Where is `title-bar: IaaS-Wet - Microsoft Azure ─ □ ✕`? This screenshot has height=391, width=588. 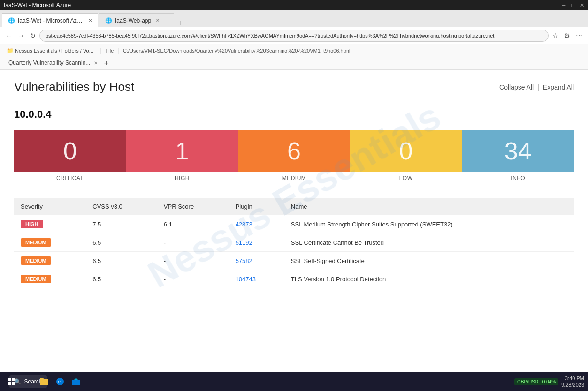
title-bar: IaaS-Wet - Microsoft Azure ─ □ ✕ is located at coordinates (294, 5).